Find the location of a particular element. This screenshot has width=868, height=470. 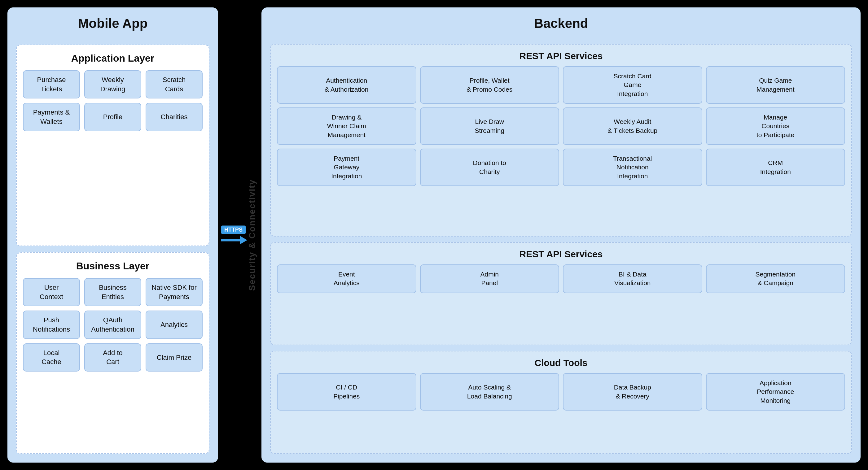

card-app-performance: Application Performance Monitoring is located at coordinates (776, 392).